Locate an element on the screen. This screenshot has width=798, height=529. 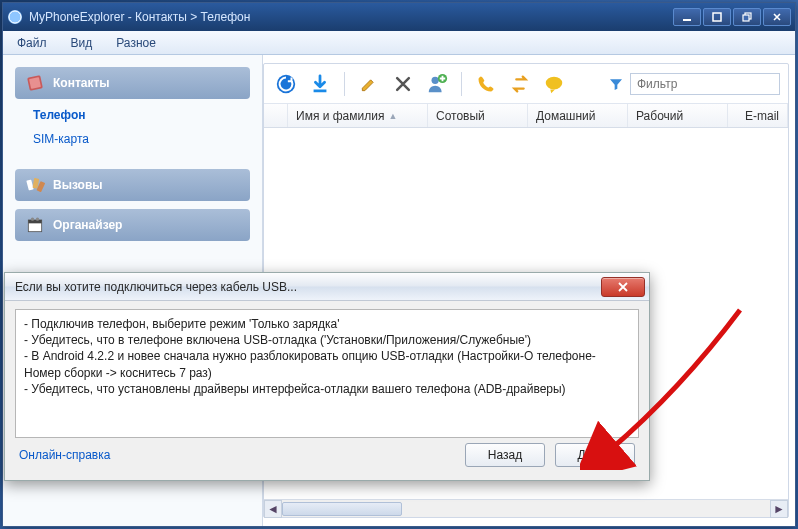
sidebar-item-phone: Телефон is located at coordinates (132, 115).